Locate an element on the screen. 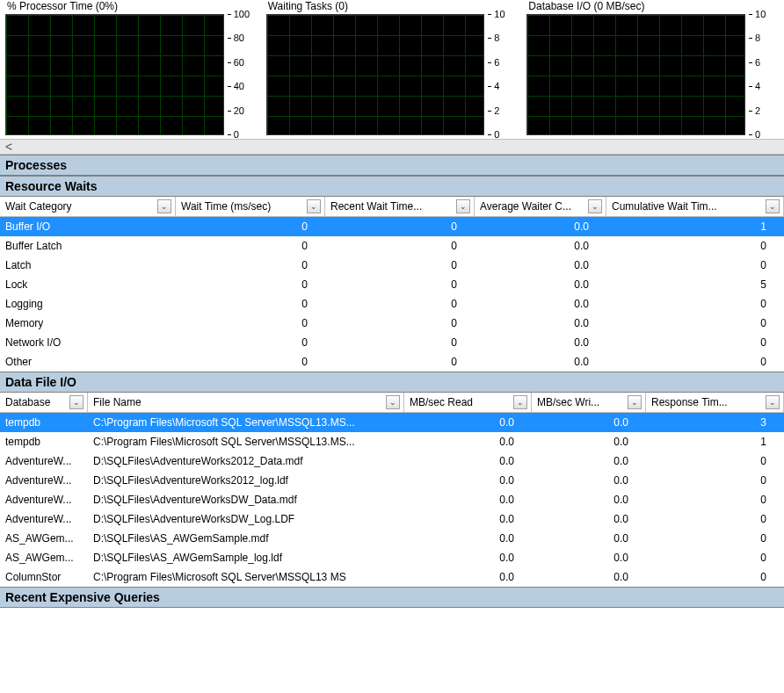 Image resolution: width=784 pixels, height=693 pixels. col-wait-category: Wait Category⌄ is located at coordinates (88, 206).